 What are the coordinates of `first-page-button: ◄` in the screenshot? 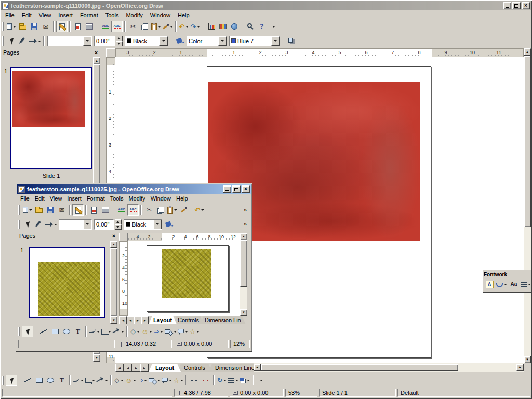 It's located at (123, 320).